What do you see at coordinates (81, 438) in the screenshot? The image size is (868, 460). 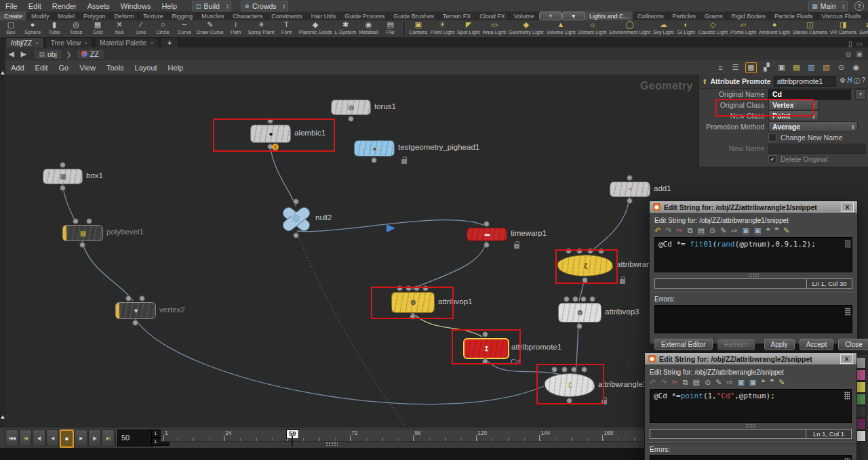 I see `play-forward-button: ▶` at bounding box center [81, 438].